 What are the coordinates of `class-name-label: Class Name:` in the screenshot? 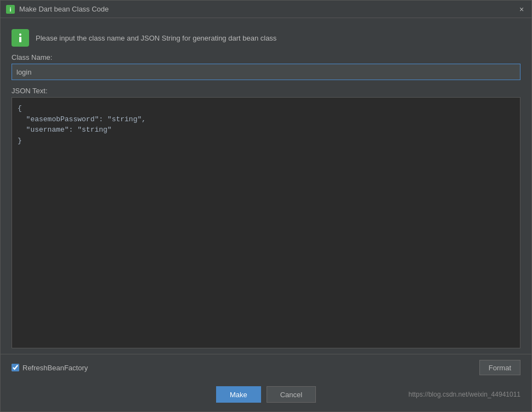 It's located at (266, 57).